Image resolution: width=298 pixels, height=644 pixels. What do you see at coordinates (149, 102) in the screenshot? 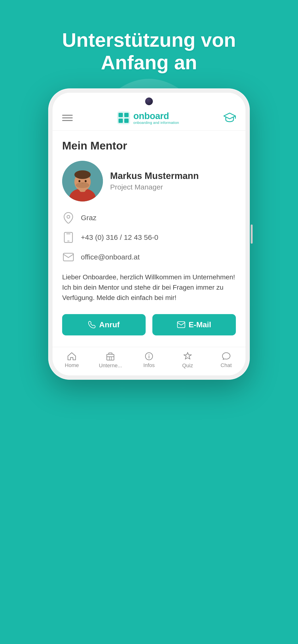
I see `front-camera` at bounding box center [149, 102].